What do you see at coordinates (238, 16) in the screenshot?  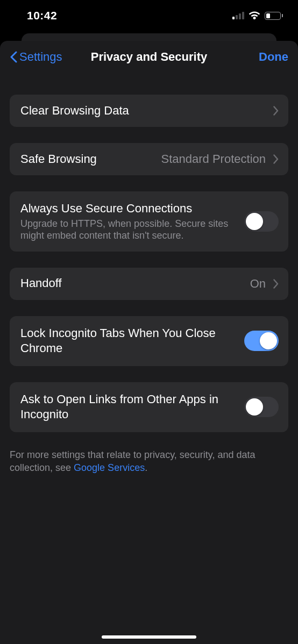 I see `cellular-icon` at bounding box center [238, 16].